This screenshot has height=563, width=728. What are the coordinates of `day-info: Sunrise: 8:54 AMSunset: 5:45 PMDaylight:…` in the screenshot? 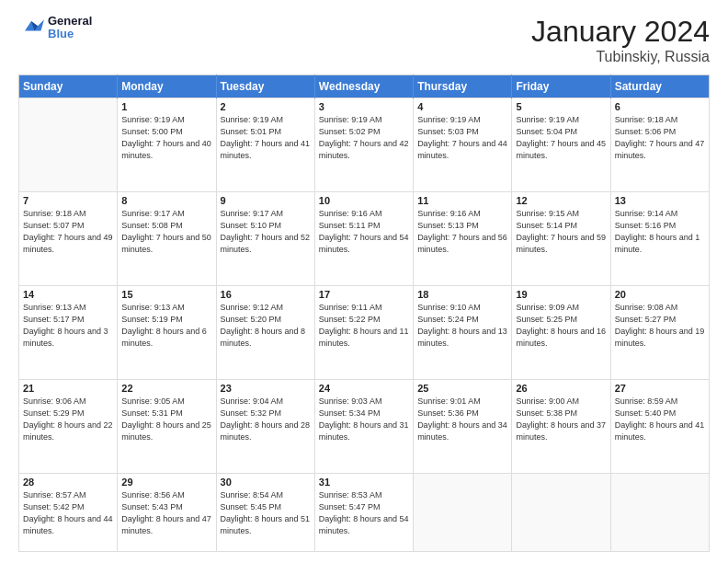 It's located at (266, 513).